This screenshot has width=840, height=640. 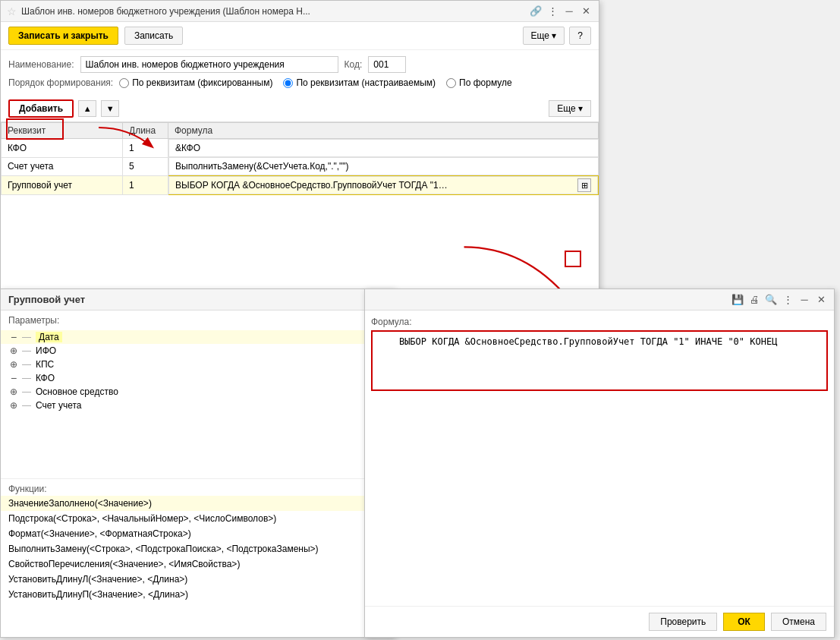 I want to click on col-header-formula: Формула, so click(x=384, y=131).